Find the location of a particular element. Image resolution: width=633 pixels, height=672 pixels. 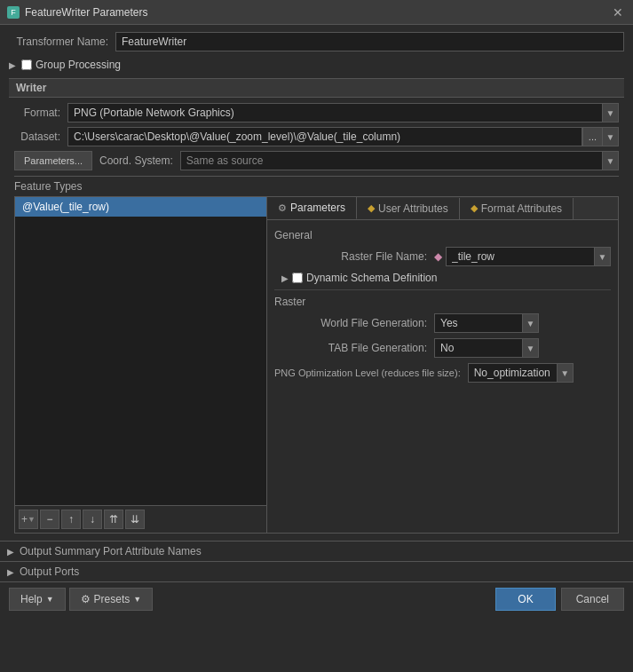

remove-button: − is located at coordinates (50, 519).